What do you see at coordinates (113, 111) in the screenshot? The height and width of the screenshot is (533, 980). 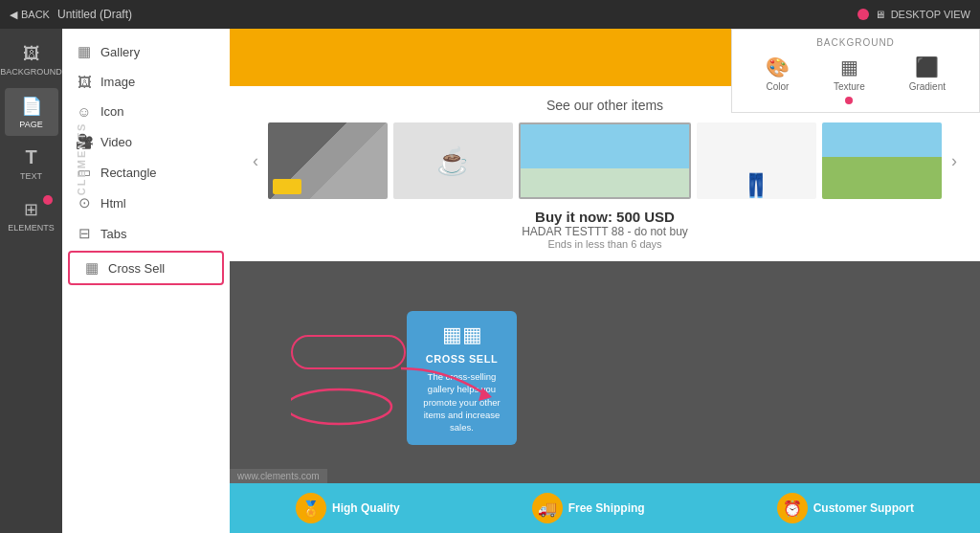 I see `icon-label: Icon` at bounding box center [113, 111].